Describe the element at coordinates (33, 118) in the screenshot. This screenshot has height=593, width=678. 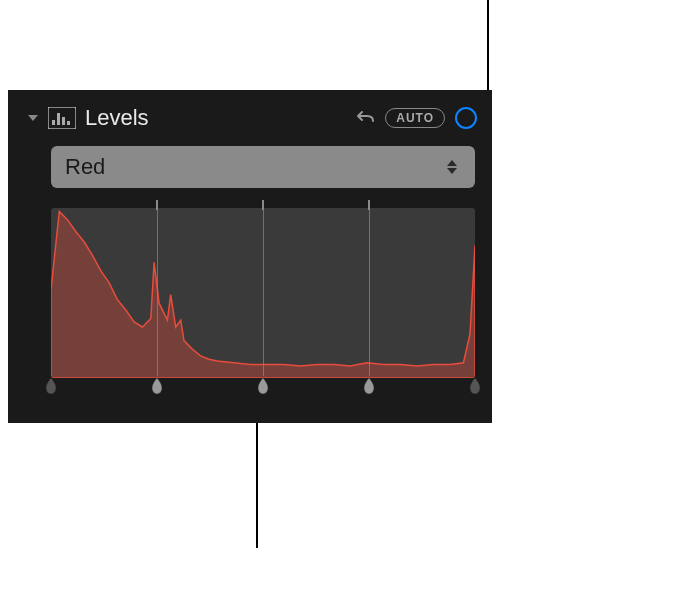
I see `disclosure-triangle` at that location.